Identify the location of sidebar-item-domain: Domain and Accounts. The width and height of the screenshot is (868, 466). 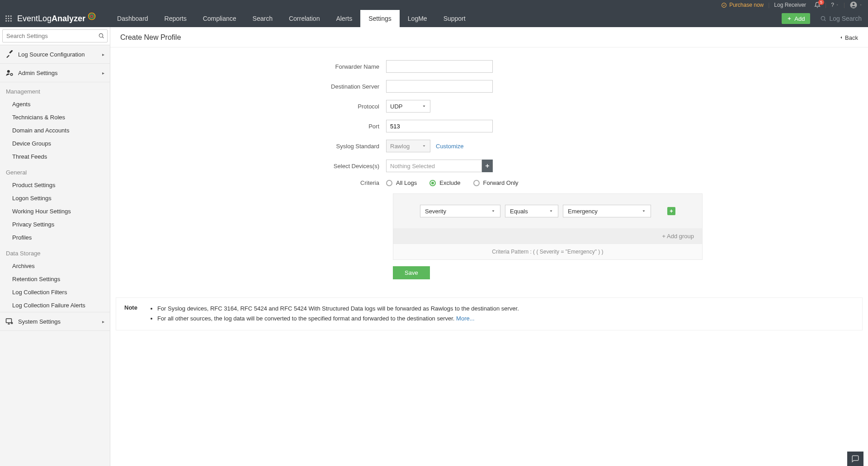
(55, 130).